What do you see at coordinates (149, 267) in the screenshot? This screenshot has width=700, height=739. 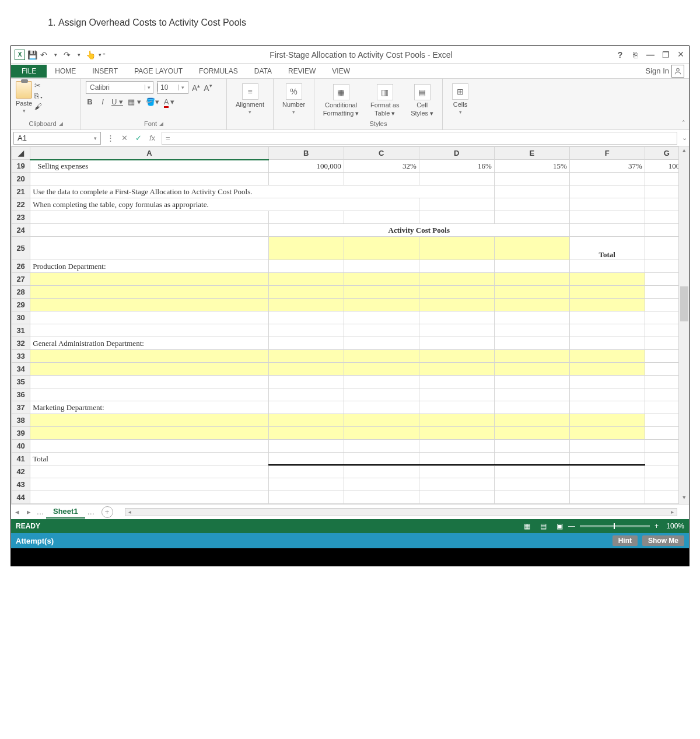 I see `cell: Production Department:` at bounding box center [149, 267].